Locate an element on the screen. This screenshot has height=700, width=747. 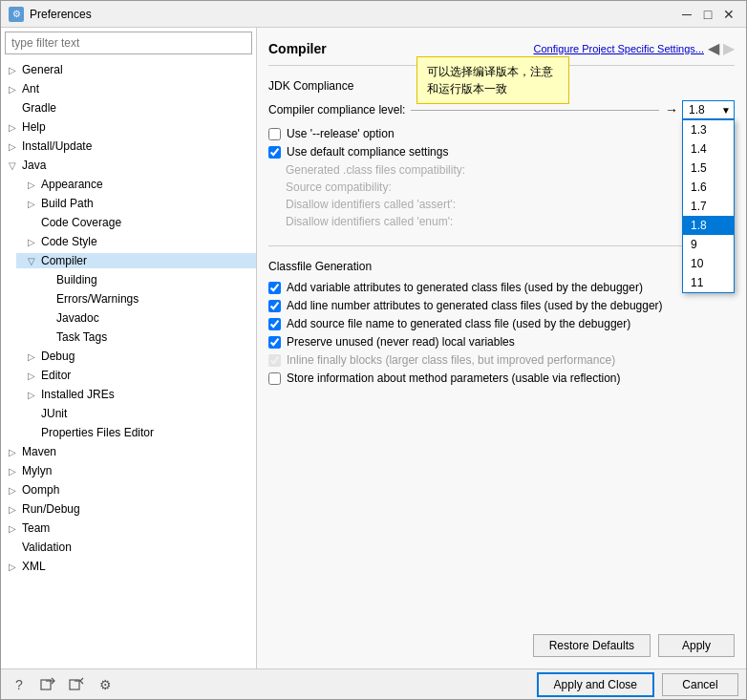
tree-label-task-tags: Task Tags is located at coordinates (80, 337).